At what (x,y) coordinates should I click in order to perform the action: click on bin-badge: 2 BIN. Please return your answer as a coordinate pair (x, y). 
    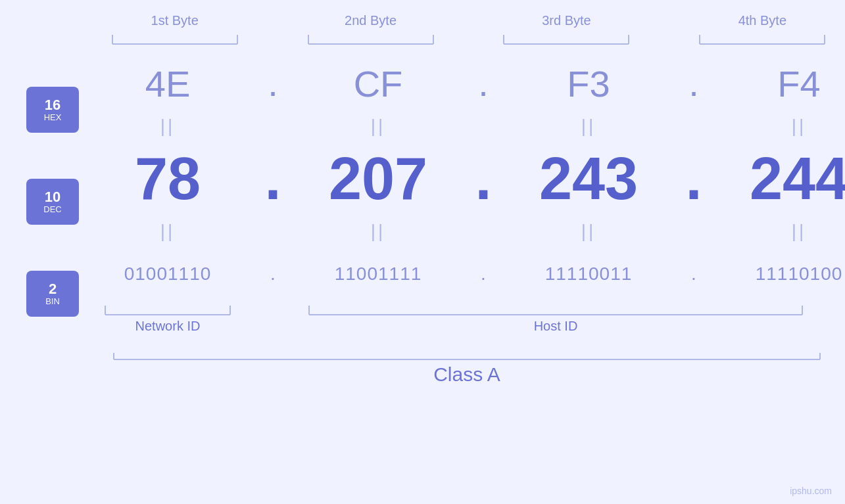
    Looking at the image, I should click on (53, 294).